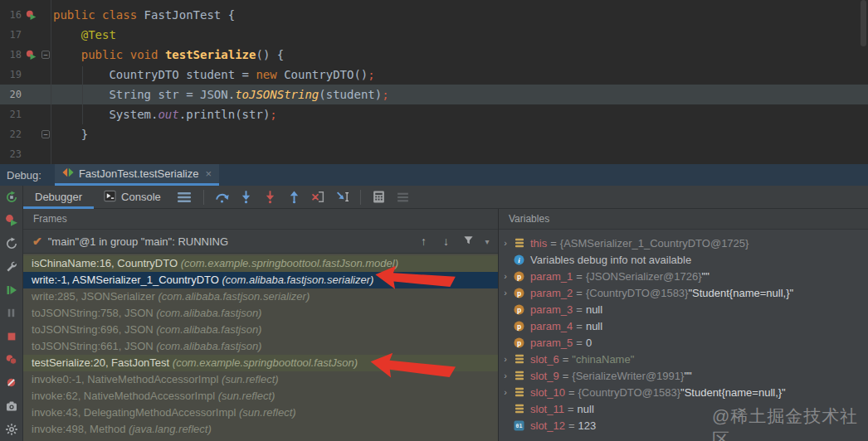  What do you see at coordinates (246, 197) in the screenshot?
I see `step-into-button` at bounding box center [246, 197].